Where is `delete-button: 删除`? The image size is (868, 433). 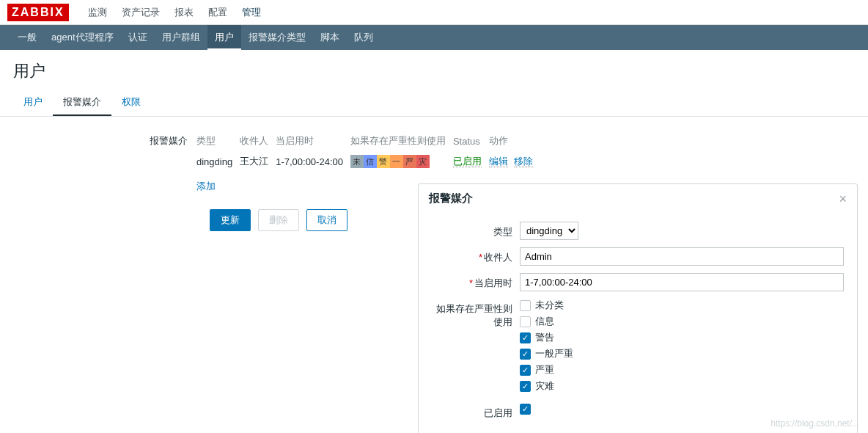 delete-button: 删除 is located at coordinates (279, 220).